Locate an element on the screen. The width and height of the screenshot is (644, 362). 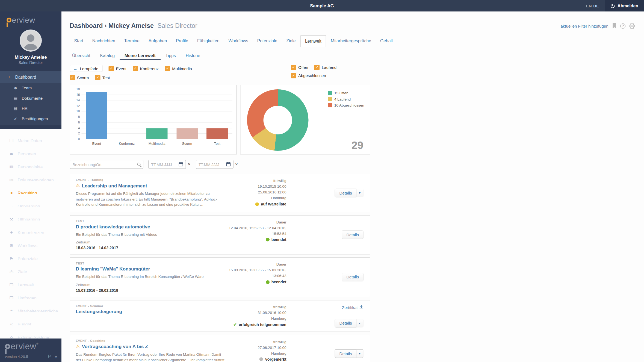
checkbox-multimedia: Multimedia is located at coordinates (178, 69).